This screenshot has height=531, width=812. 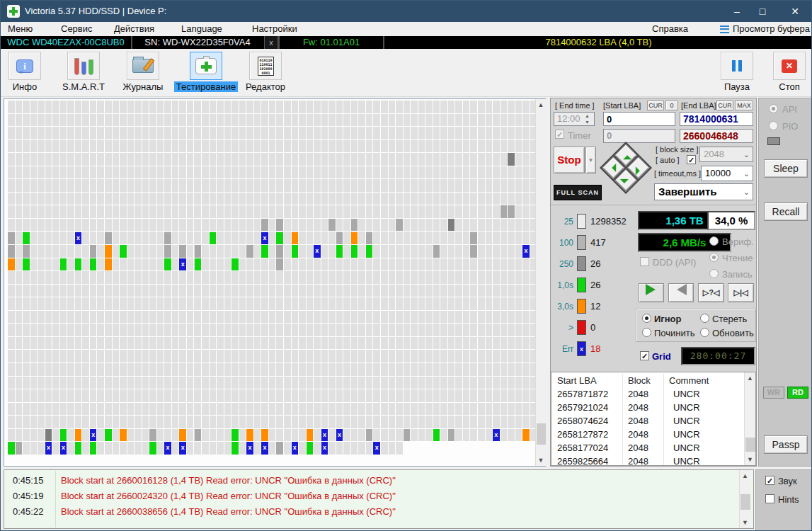 What do you see at coordinates (197, 42) in the screenshot?
I see `device-serial: SN: WD-WX22D35F0VA4` at bounding box center [197, 42].